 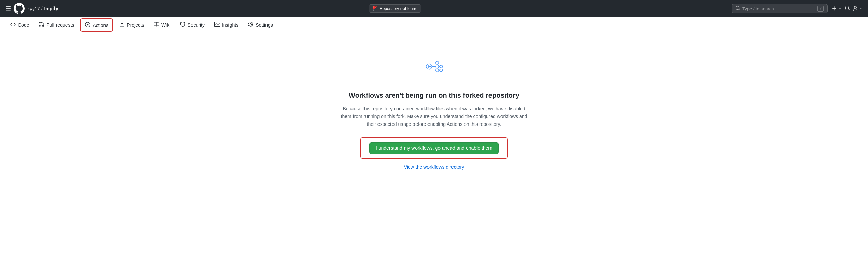 I want to click on actions-icon, so click(x=88, y=25).